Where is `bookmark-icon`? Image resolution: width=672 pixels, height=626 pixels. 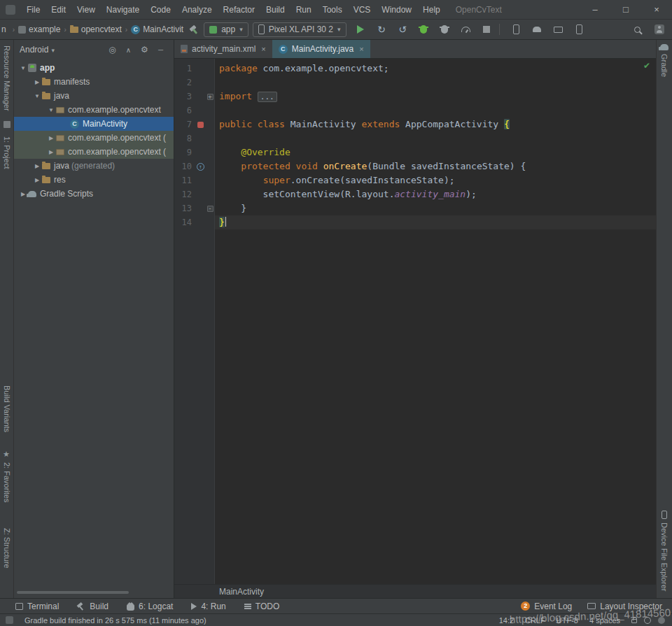 bookmark-icon is located at coordinates (7, 125).